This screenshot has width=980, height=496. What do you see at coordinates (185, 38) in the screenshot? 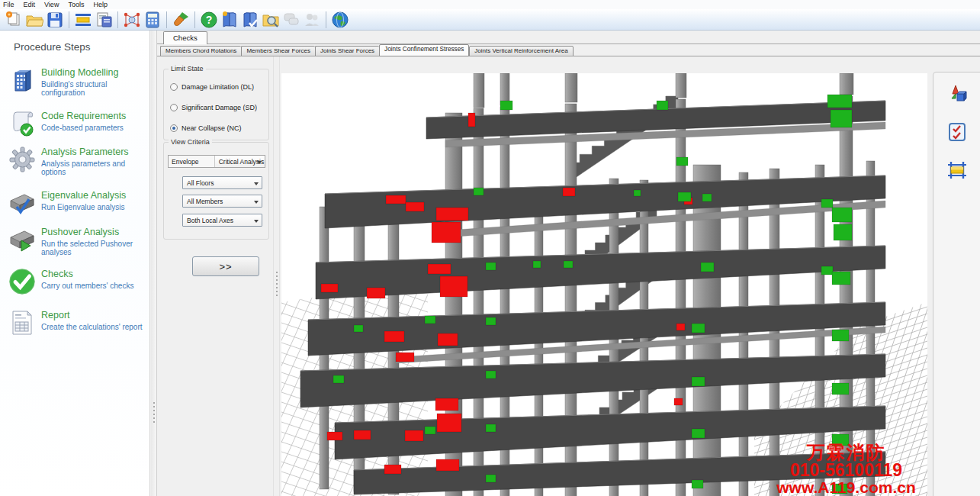
I see `tab-checks: Checks` at bounding box center [185, 38].